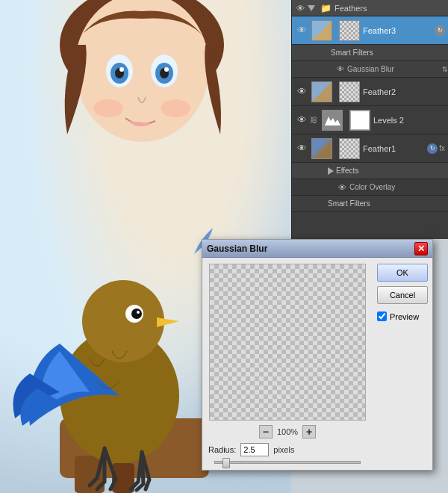 This screenshot has width=448, height=493. I want to click on eye-icon-overlay: 👁, so click(342, 187).